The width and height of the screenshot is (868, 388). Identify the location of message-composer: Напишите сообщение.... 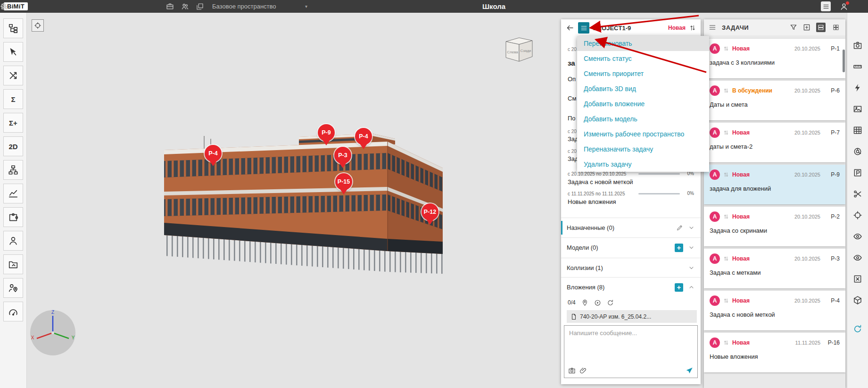
(631, 352).